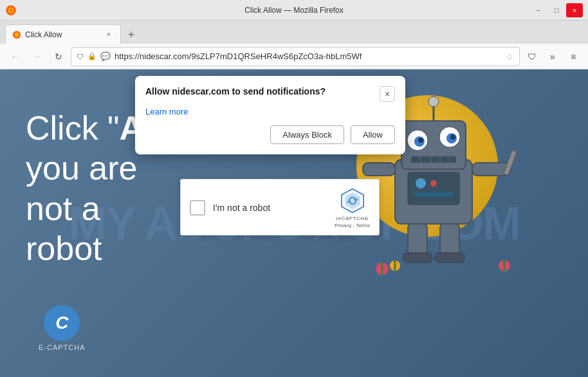  What do you see at coordinates (17, 35) in the screenshot?
I see `tab-favicon` at bounding box center [17, 35].